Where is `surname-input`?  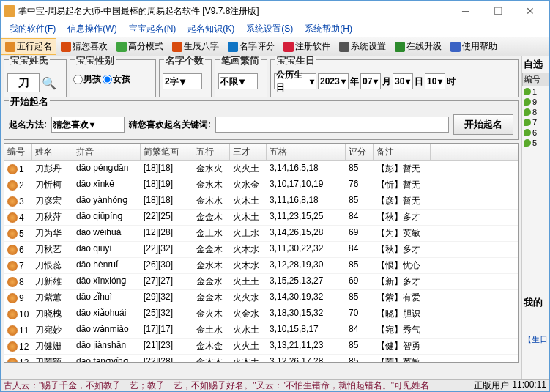
surname-input is located at coordinates (23, 83).